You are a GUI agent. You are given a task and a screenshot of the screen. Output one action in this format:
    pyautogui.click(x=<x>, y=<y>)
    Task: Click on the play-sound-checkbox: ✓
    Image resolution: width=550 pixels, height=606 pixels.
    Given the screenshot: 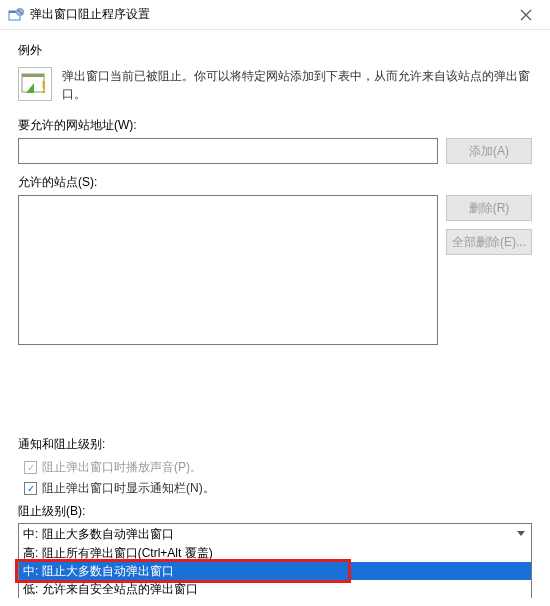 What is the action you would take?
    pyautogui.click(x=30, y=468)
    